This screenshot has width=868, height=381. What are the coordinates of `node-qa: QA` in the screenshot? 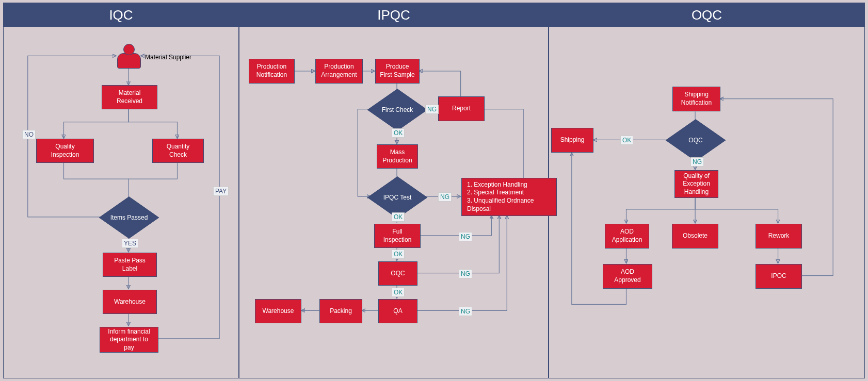 It's located at (398, 311).